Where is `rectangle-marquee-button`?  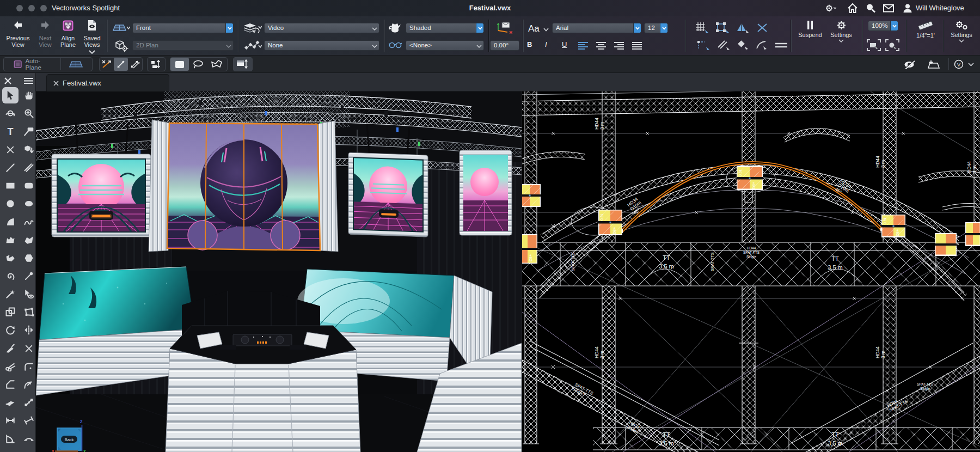
rectangle-marquee-button is located at coordinates (180, 64).